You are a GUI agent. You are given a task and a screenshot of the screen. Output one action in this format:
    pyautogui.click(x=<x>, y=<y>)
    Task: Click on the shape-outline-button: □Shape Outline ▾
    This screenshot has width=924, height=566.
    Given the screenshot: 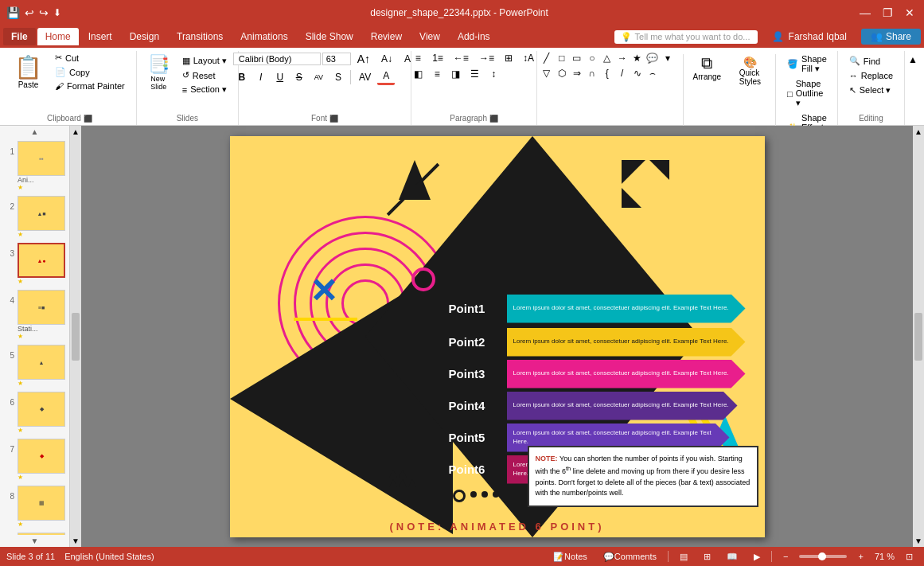 What is the action you would take?
    pyautogui.click(x=808, y=94)
    